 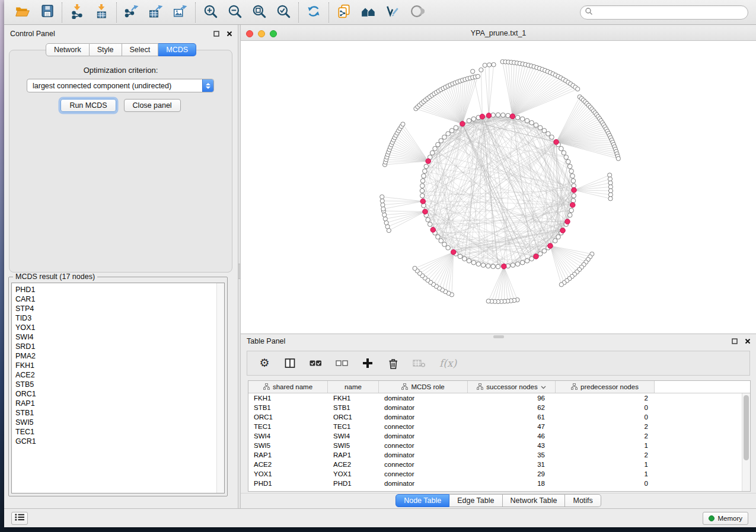 What do you see at coordinates (118, 422) in the screenshot?
I see `mcds-result-item: SWI5` at bounding box center [118, 422].